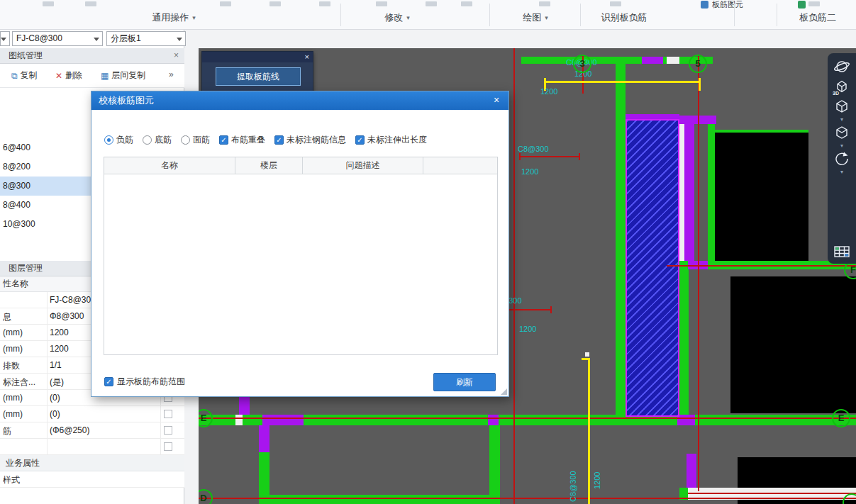 The width and height of the screenshot is (856, 504). What do you see at coordinates (21, 268) in the screenshot?
I see `tab-layer-management: 图层管理` at bounding box center [21, 268].